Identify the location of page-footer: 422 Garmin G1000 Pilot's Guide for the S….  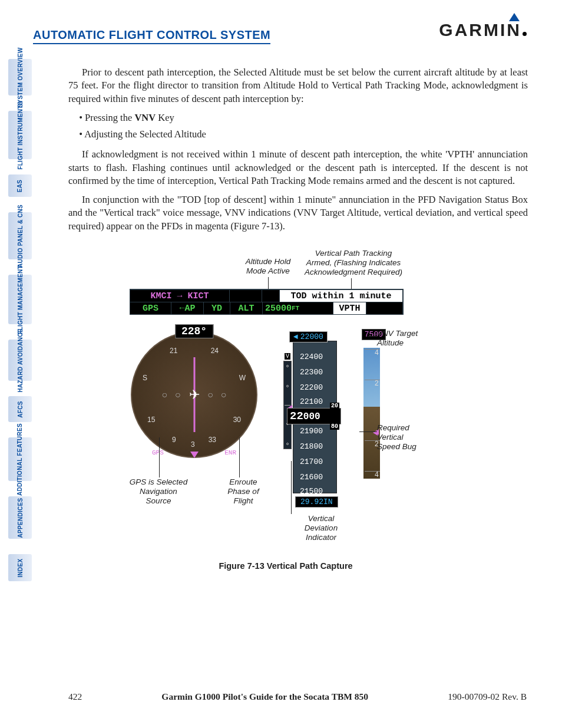
(297, 697).